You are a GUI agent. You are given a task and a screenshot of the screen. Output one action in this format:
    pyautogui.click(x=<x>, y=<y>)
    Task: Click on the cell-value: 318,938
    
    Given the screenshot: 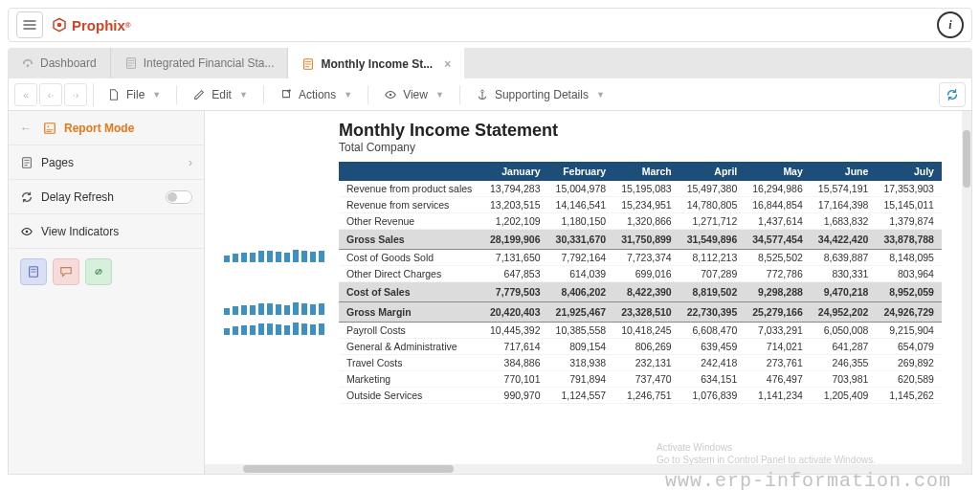 What is the action you would take?
    pyautogui.click(x=582, y=364)
    